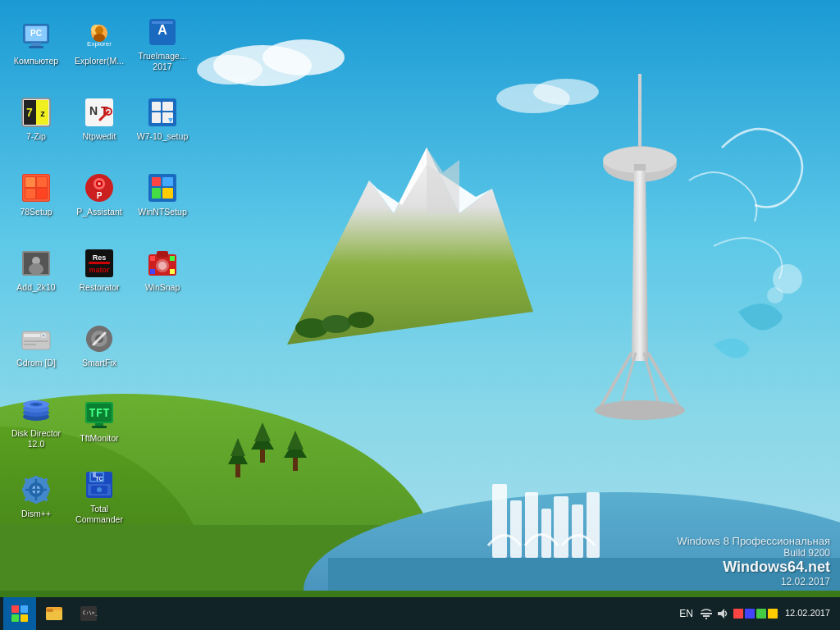  Describe the element at coordinates (36, 43) in the screenshot. I see `desktop-icon-computer: PC Компьютер` at that location.